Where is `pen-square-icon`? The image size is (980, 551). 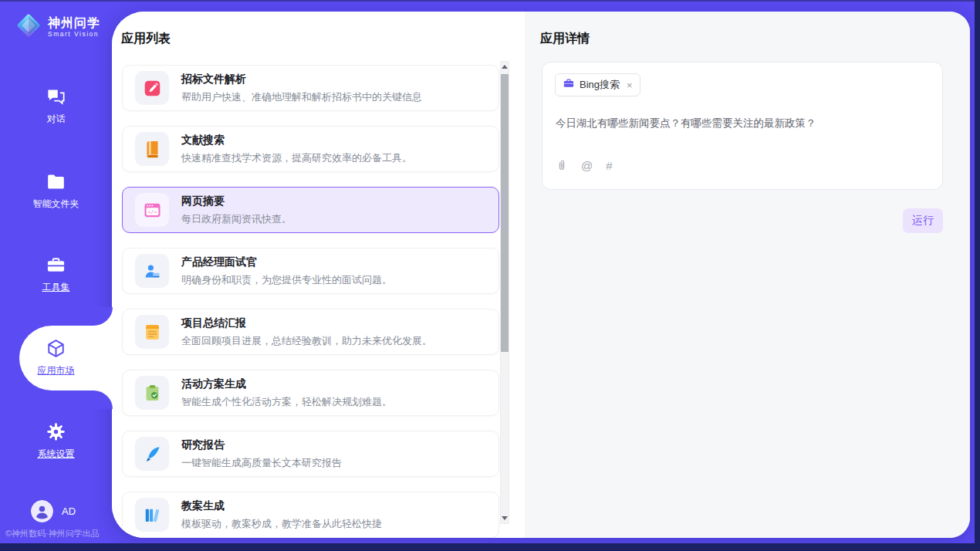 pen-square-icon is located at coordinates (152, 88).